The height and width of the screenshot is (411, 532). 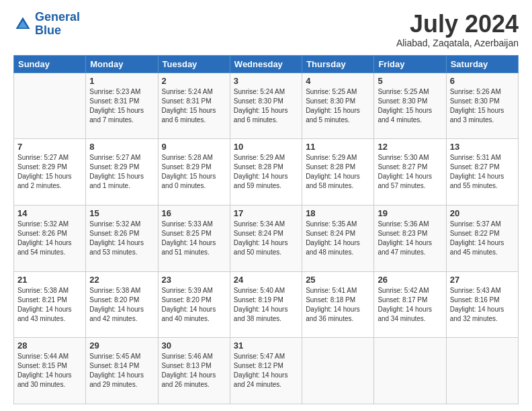 What do you see at coordinates (410, 146) in the screenshot?
I see `day-number: 12` at bounding box center [410, 146].